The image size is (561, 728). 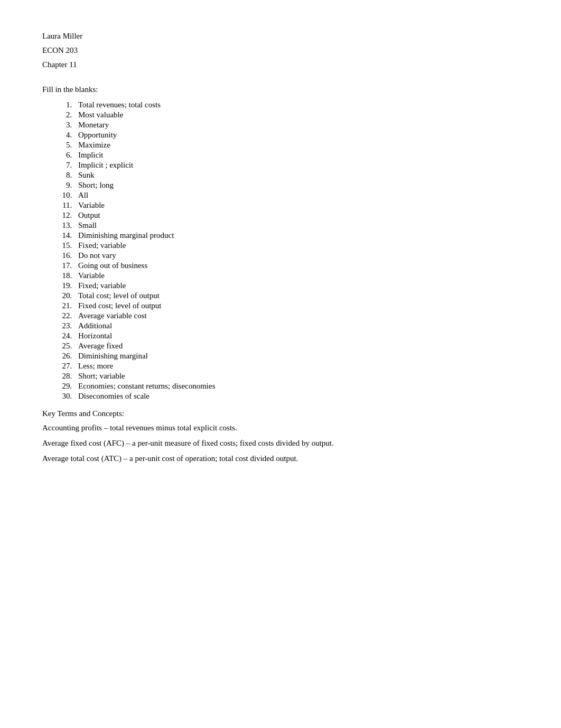 What do you see at coordinates (296, 397) in the screenshot?
I see `list-item: Diseconomies of scale` at bounding box center [296, 397].